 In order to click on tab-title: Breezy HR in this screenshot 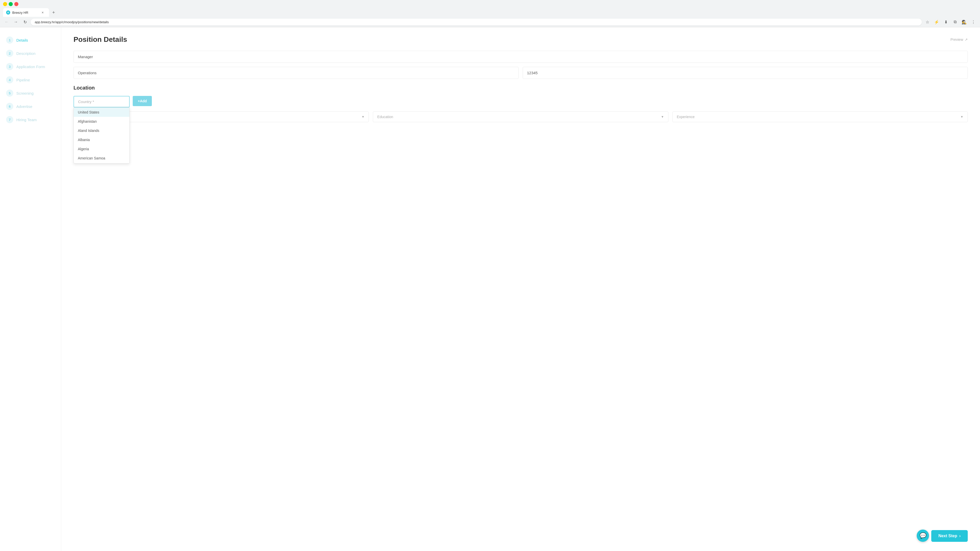, I will do `click(20, 13)`.